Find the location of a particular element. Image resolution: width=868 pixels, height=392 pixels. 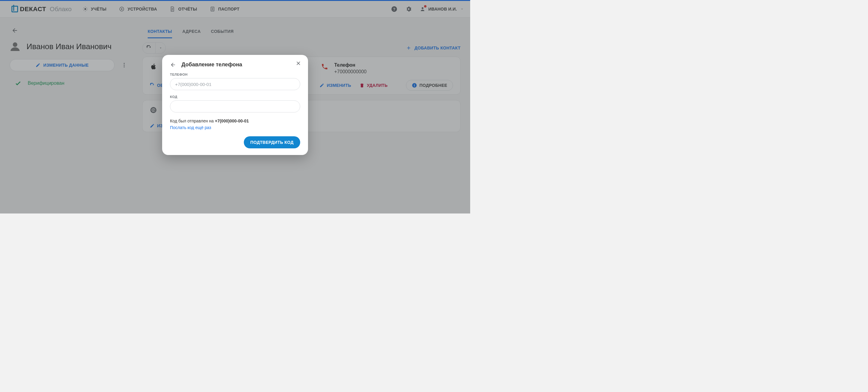

code-sent-text: Код был отправлен на +7(000)000-00-01 is located at coordinates (235, 121).